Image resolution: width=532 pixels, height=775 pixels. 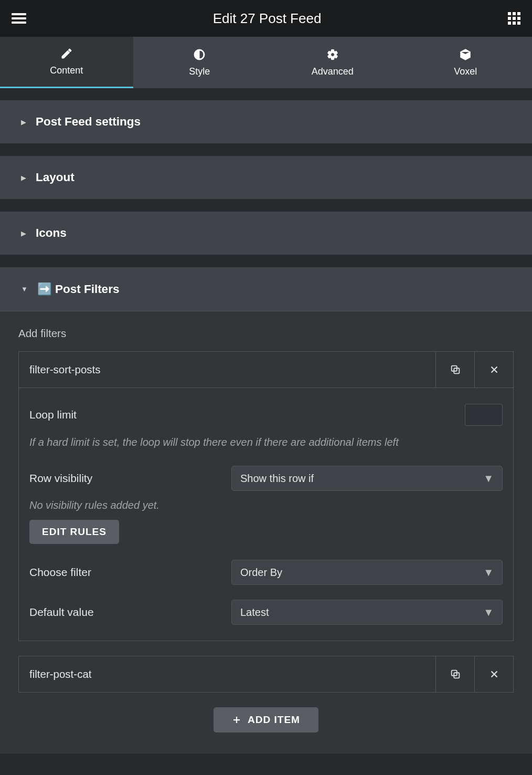 I want to click on section-post-feed-settings: ▶ Post Feed settings, so click(x=266, y=122).